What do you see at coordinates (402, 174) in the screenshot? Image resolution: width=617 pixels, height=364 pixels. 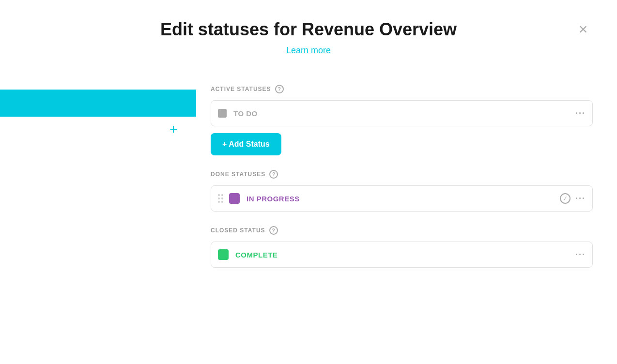 I see `done-statuses-header: DONE STATUSES ?` at bounding box center [402, 174].